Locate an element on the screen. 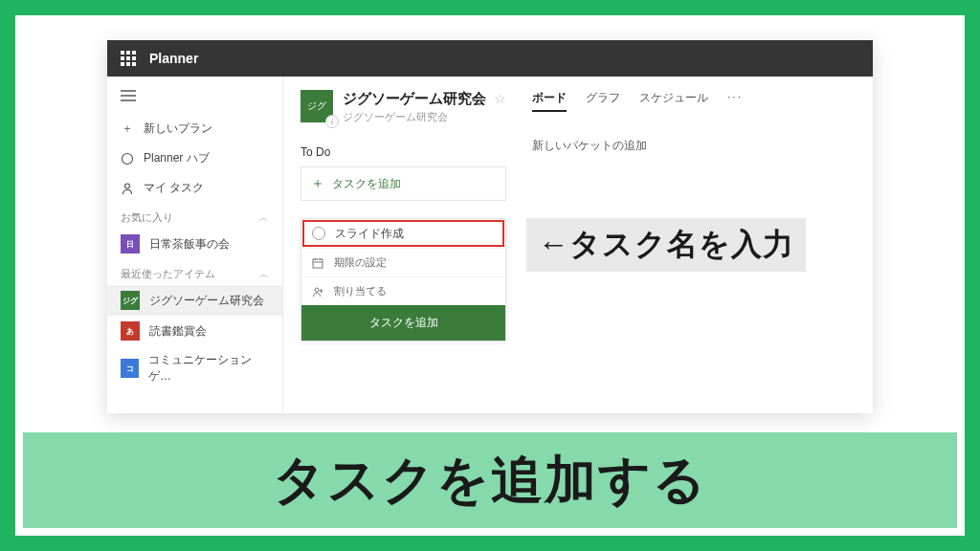  task-form: 期限の設定 割り当てる タスクを追加 is located at coordinates (404, 279).